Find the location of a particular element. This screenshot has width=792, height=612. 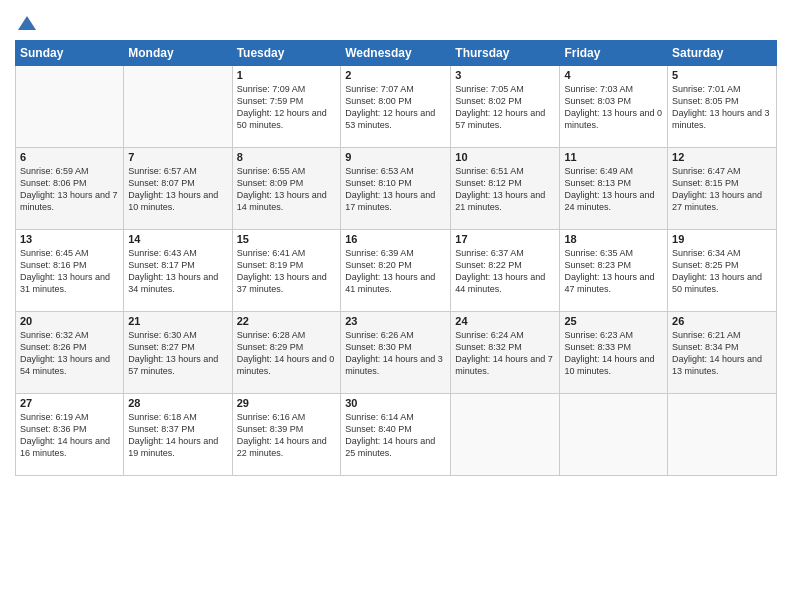

calendar-week-row: 20Sunrise: 6:32 AM Sunset: 8:26 PM Dayli… is located at coordinates (396, 353).